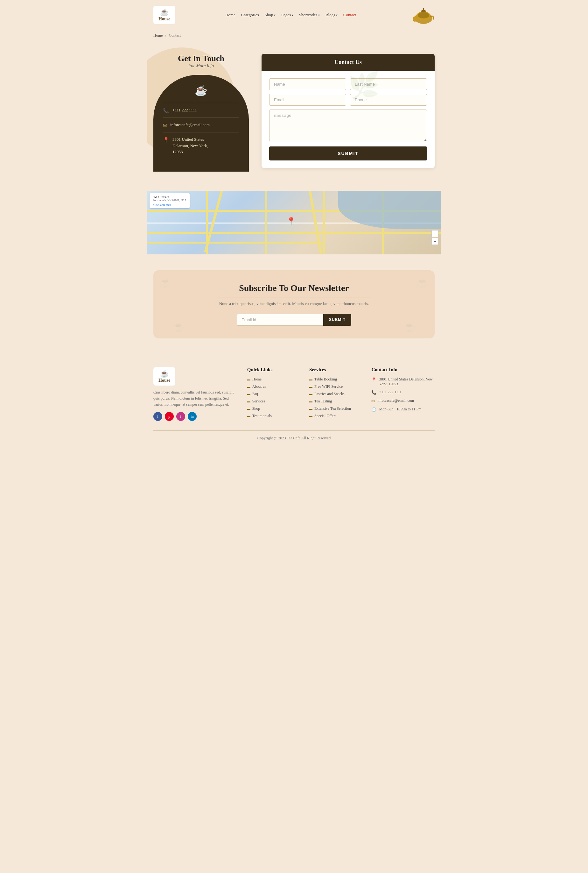  Describe the element at coordinates (250, 15) in the screenshot. I see `nav-categories: Categories` at that location.